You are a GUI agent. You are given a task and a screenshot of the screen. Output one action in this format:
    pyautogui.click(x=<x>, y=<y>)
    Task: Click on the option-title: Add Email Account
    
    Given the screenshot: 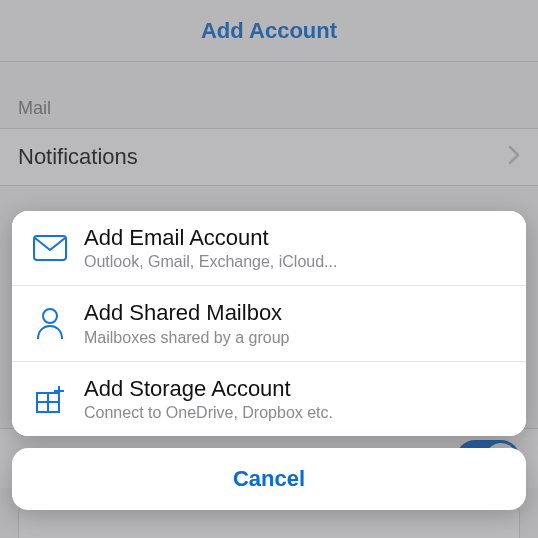 What is the action you would take?
    pyautogui.click(x=210, y=238)
    